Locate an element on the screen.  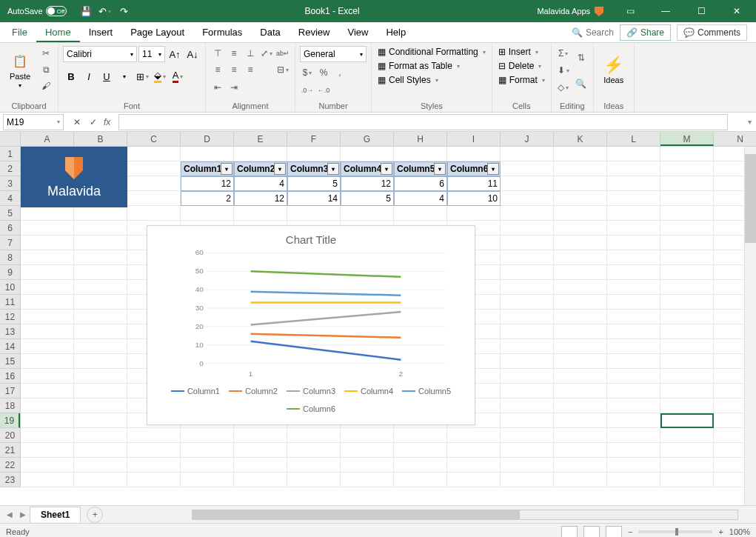
font-size-select: 11▾ is located at coordinates (152, 54).